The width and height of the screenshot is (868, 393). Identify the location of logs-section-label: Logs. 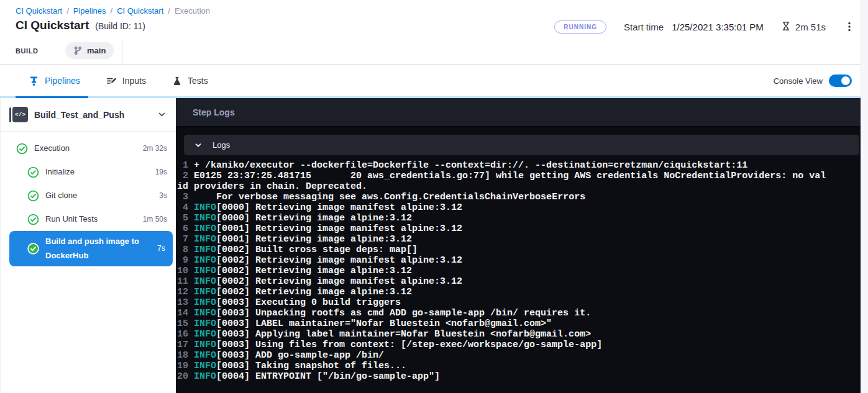
(221, 145).